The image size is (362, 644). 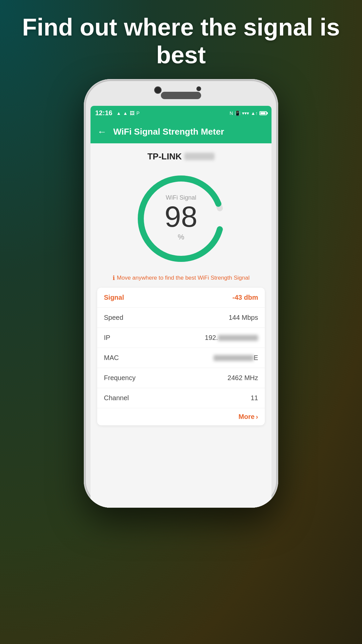 I want to click on app-title: WiFi Signal Strength Meter, so click(x=169, y=132).